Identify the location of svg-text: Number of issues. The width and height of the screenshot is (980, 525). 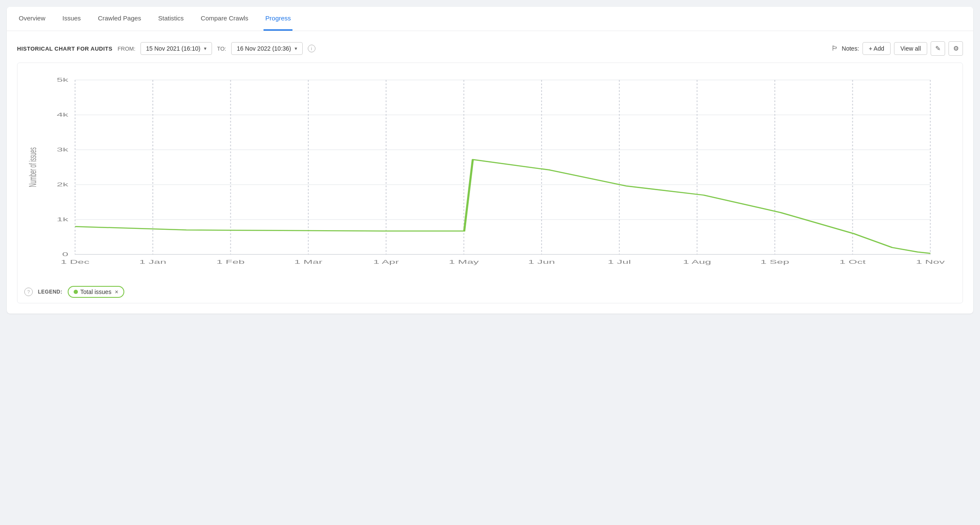
(32, 167).